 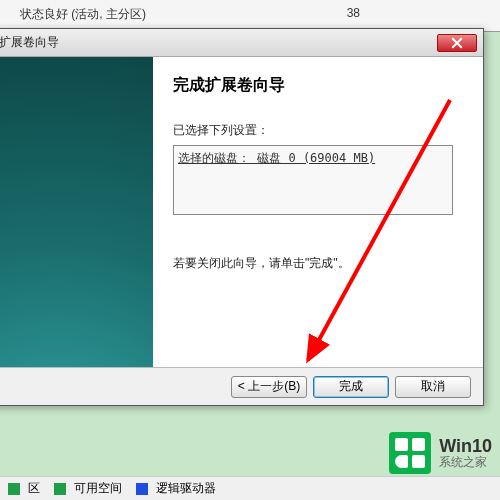 I want to click on watermark-logo, so click(x=410, y=453).